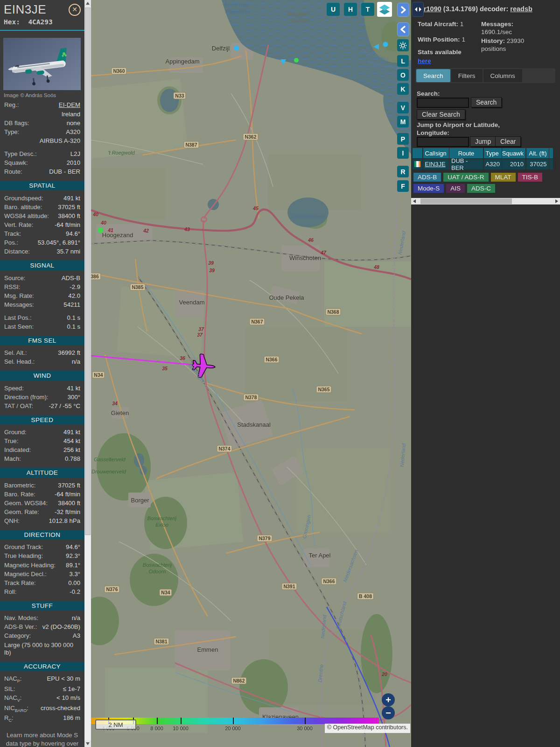  What do you see at coordinates (403, 89) in the screenshot?
I see `map-button-k: K` at bounding box center [403, 89].